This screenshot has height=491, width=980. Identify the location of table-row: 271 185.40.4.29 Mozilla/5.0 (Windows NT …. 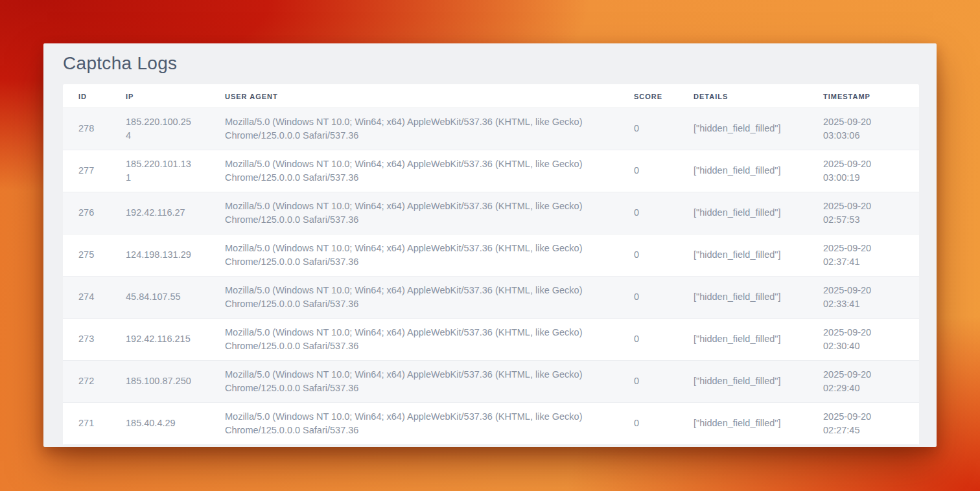
(491, 424).